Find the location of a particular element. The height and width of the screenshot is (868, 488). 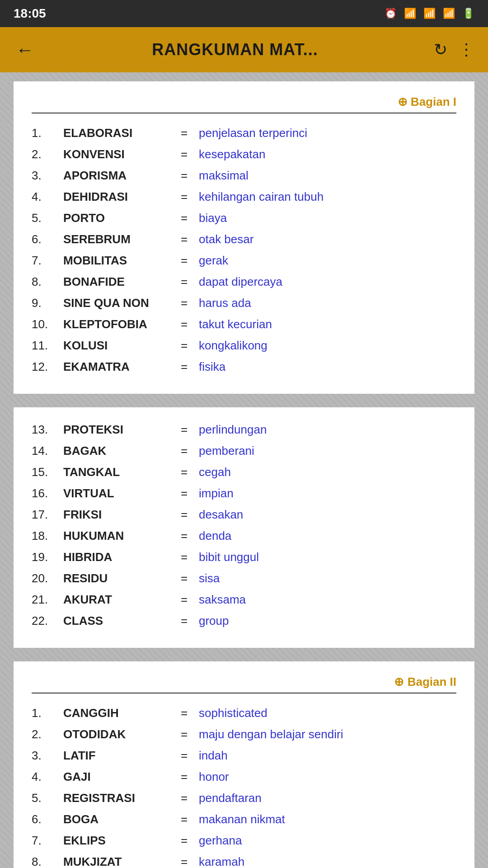

signal1-icon: 📶 is located at coordinates (429, 14).